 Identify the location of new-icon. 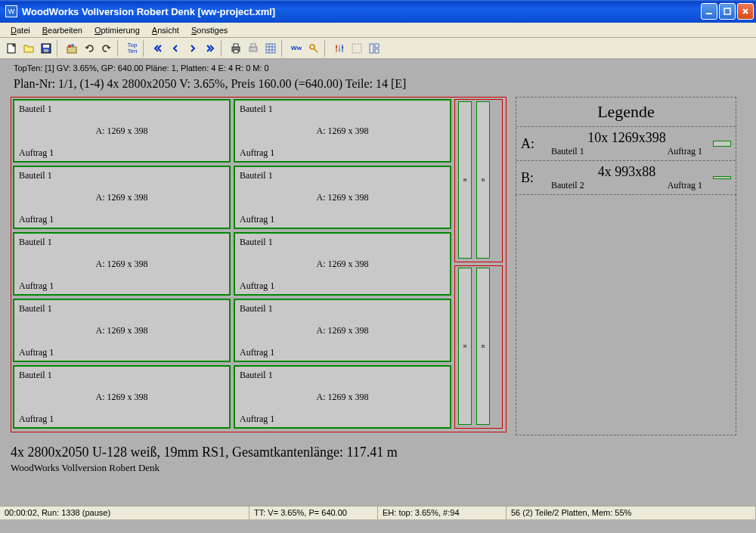
(11, 48).